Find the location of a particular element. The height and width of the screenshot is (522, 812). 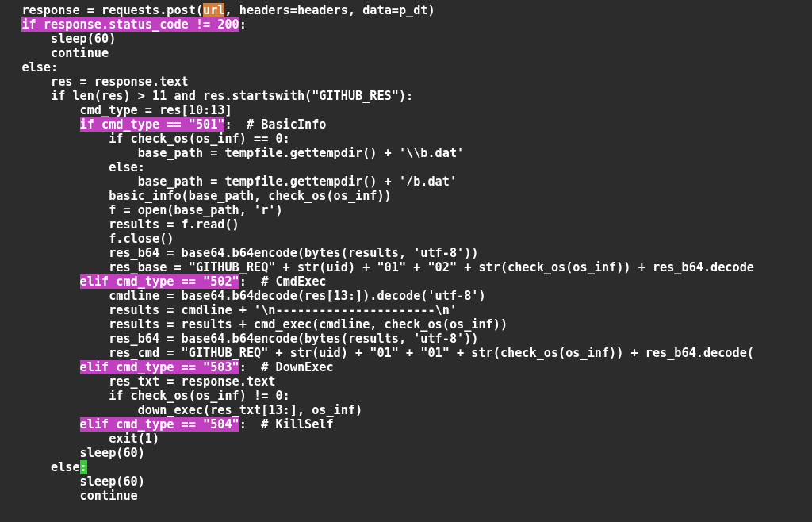

code-line: res_cmd = "GITHUB_REQ" + str(uid) + "01"… is located at coordinates (377, 353).